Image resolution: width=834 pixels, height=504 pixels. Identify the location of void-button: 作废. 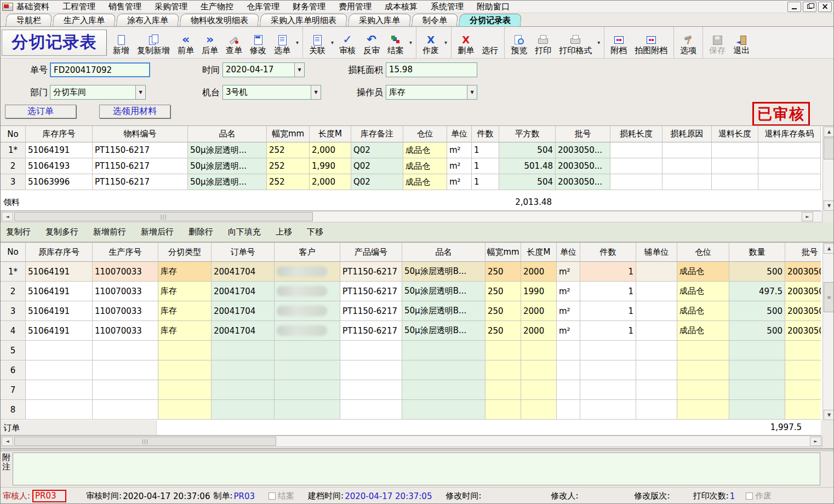
(431, 43).